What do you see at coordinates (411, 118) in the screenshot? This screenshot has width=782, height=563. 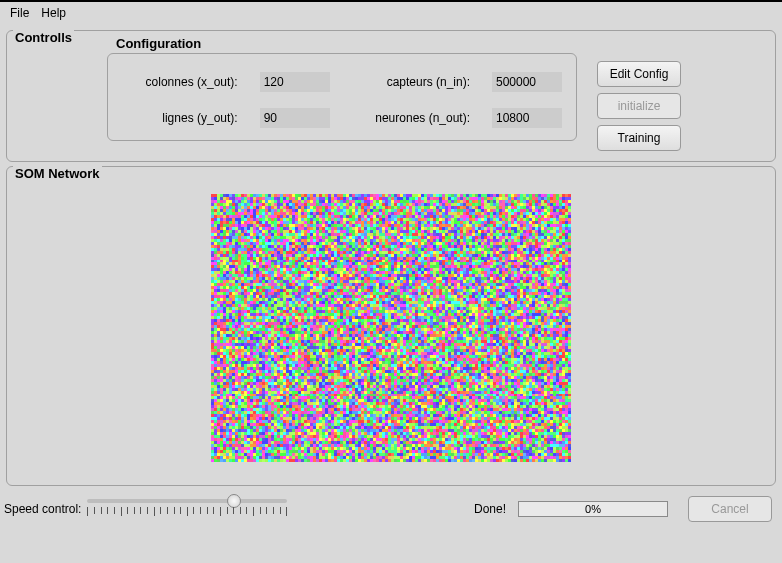 I see `n-out-label: neurones (n_out):` at bounding box center [411, 118].